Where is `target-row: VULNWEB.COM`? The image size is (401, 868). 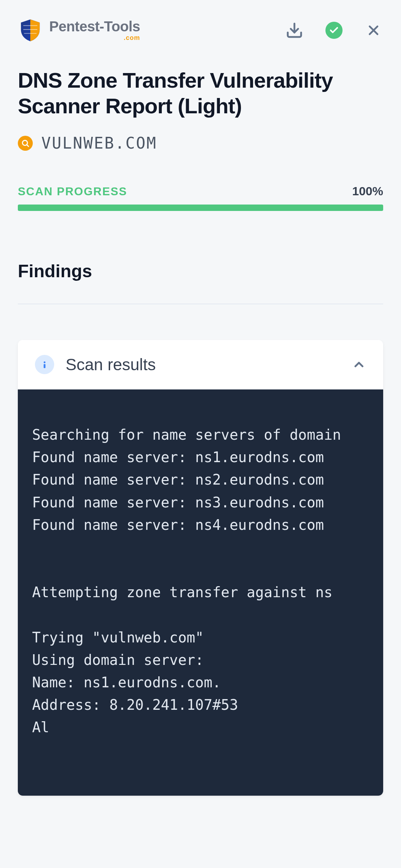 target-row: VULNWEB.COM is located at coordinates (200, 143).